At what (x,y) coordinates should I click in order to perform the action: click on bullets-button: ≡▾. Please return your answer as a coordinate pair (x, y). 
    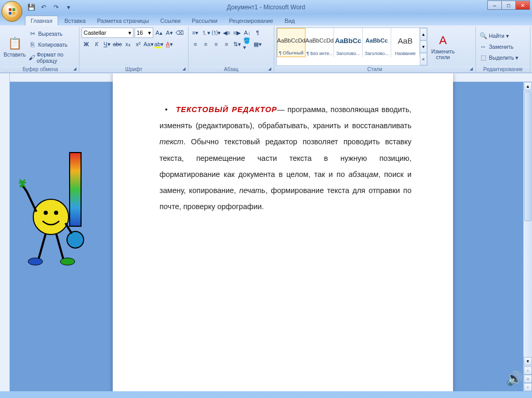
    Looking at the image, I should click on (195, 33).